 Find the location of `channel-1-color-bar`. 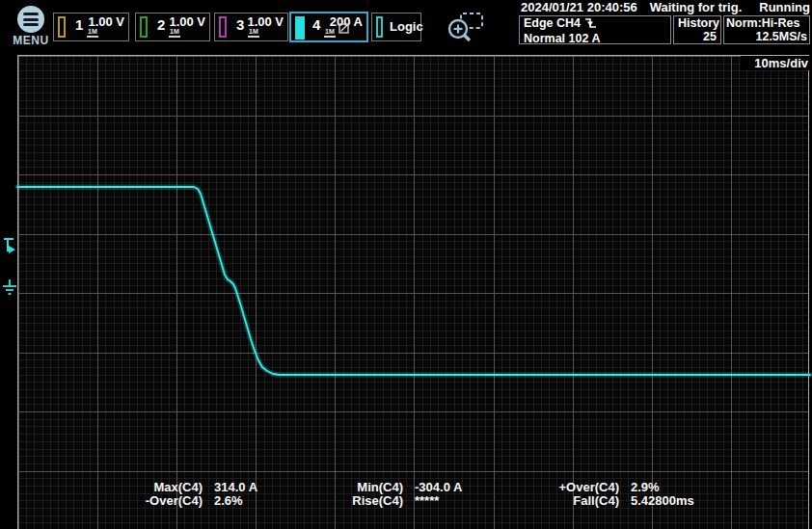

channel-1-color-bar is located at coordinates (62, 27).